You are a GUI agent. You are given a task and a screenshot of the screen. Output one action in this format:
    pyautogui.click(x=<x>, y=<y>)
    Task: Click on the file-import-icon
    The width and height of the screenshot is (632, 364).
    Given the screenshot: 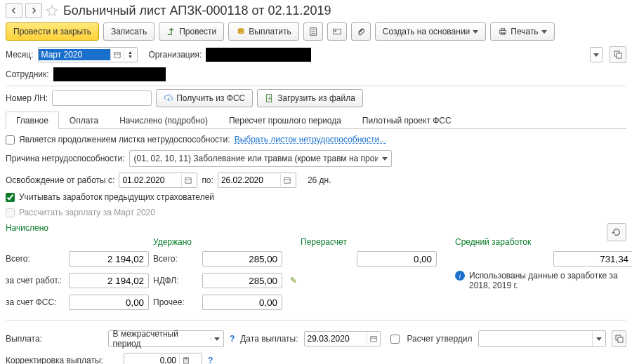 What is the action you would take?
    pyautogui.click(x=270, y=98)
    